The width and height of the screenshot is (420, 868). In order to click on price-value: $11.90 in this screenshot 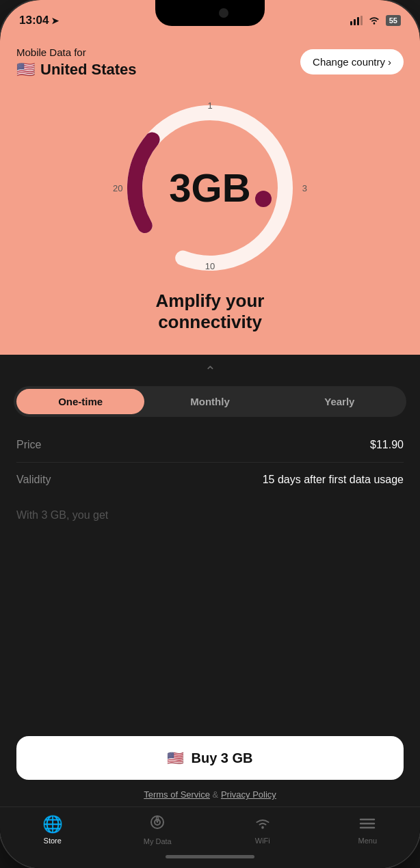, I will do `click(387, 445)`.